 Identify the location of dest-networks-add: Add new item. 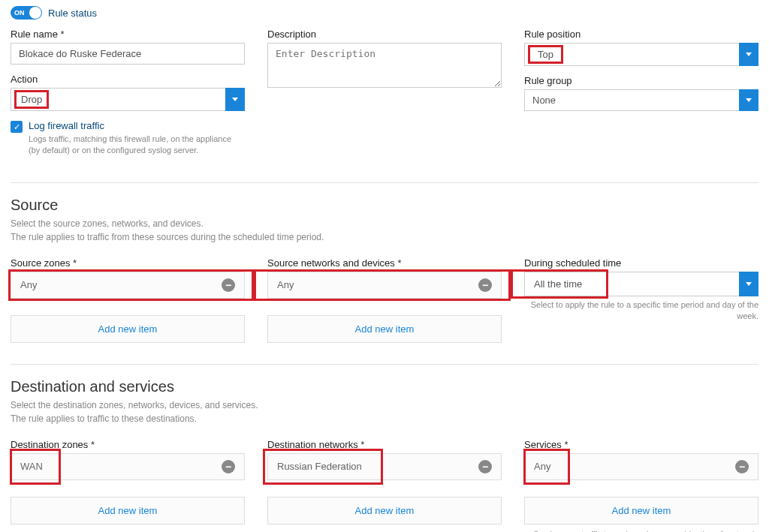
(384, 510).